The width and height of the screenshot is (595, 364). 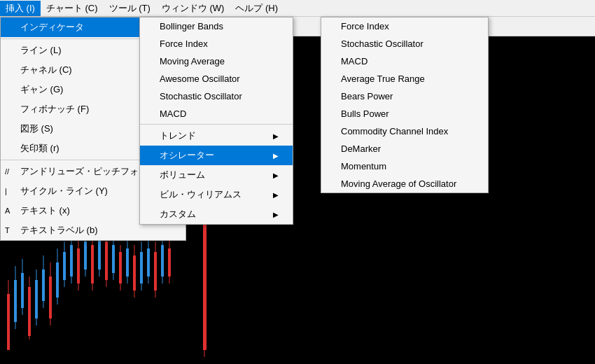 I want to click on menu-l3-stochastic: Stochastic Oscillator, so click(x=405, y=43).